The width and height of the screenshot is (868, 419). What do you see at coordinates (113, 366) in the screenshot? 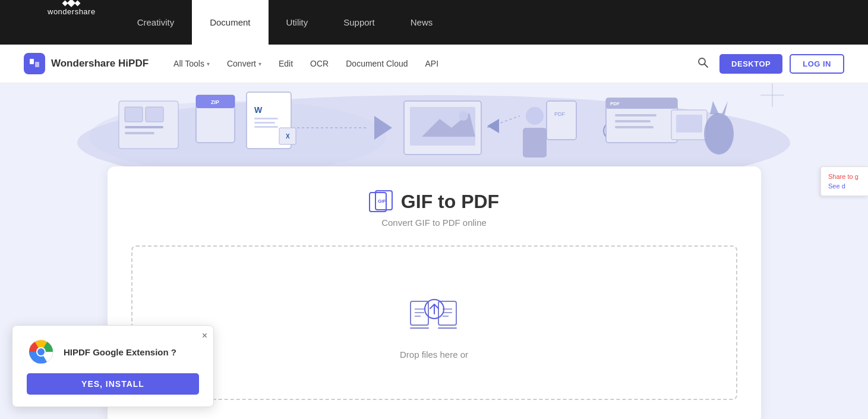
I see `chrome-extension-popup: × HIPDF Google Extension ? YES, INSTALL` at bounding box center [113, 366].